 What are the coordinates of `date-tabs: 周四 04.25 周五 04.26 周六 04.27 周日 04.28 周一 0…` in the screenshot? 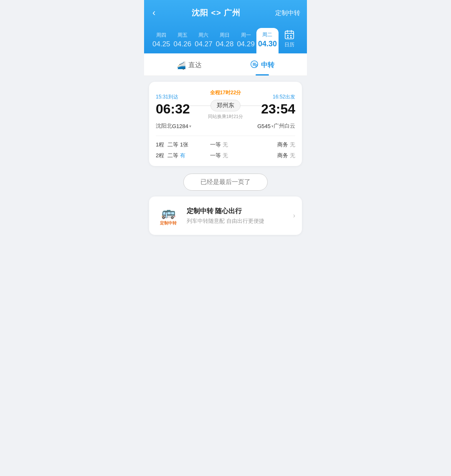 It's located at (226, 40).